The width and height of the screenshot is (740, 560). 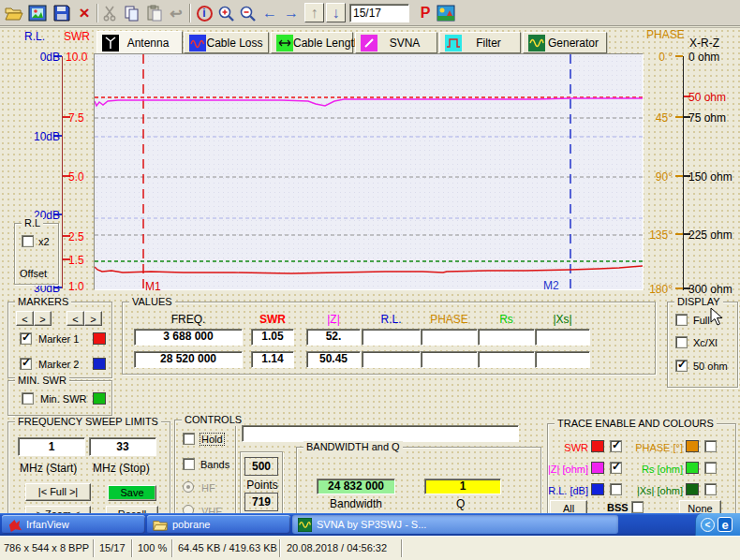 What do you see at coordinates (598, 468) in the screenshot?
I see `trace-z-swatch` at bounding box center [598, 468].